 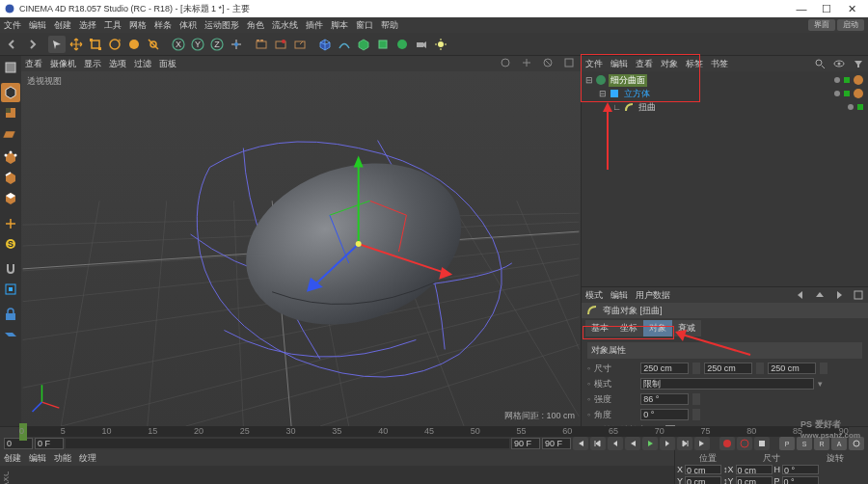 What do you see at coordinates (11, 244) in the screenshot?
I see `viewport-solo-button: S` at bounding box center [11, 244].